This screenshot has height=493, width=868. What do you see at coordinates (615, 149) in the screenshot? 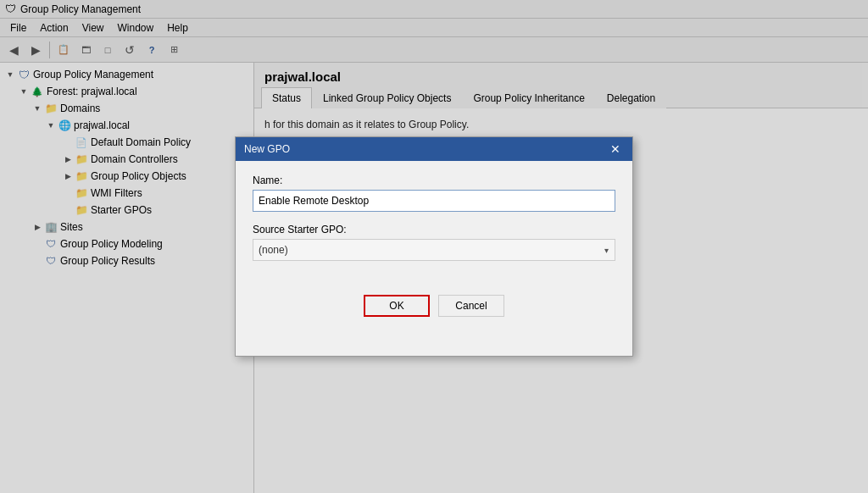
I see `modal-close-button: ✕` at bounding box center [615, 149].